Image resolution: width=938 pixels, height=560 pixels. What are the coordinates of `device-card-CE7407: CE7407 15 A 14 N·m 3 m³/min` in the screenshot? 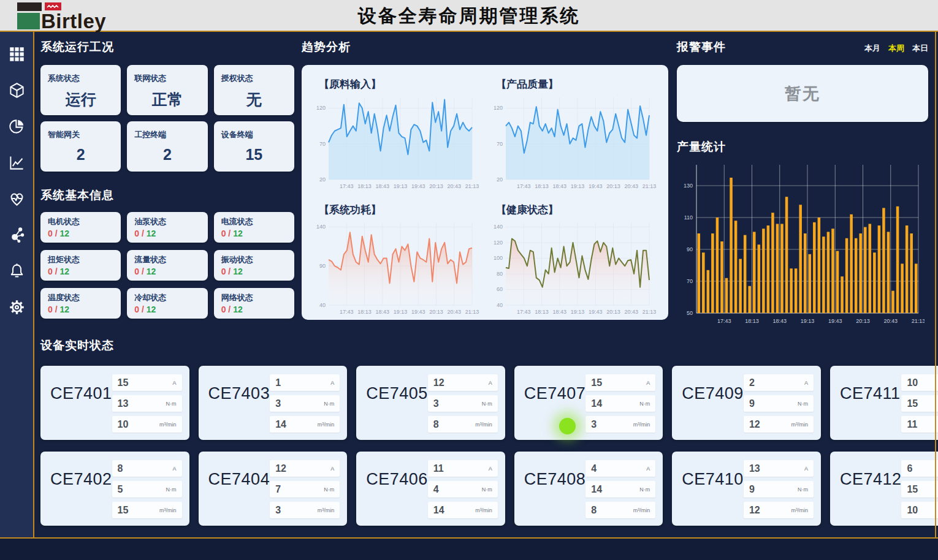 It's located at (589, 403).